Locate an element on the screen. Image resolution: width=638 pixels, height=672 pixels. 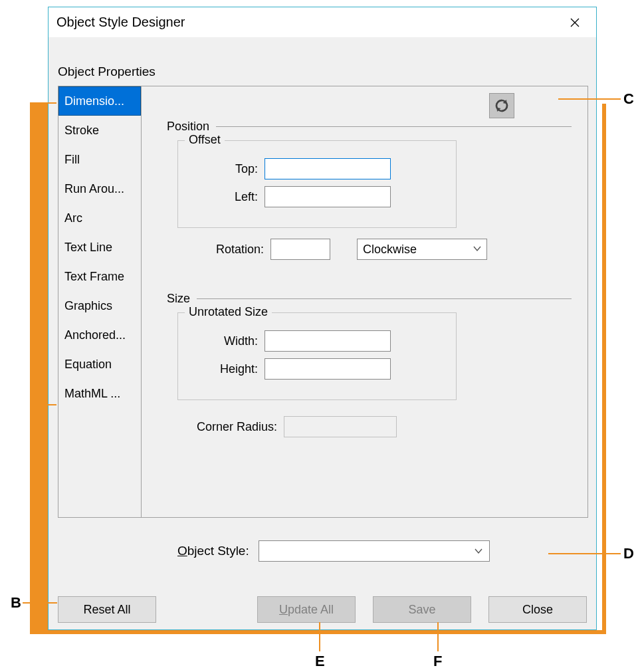
tab-run-around: Run Arou... is located at coordinates (100, 189).